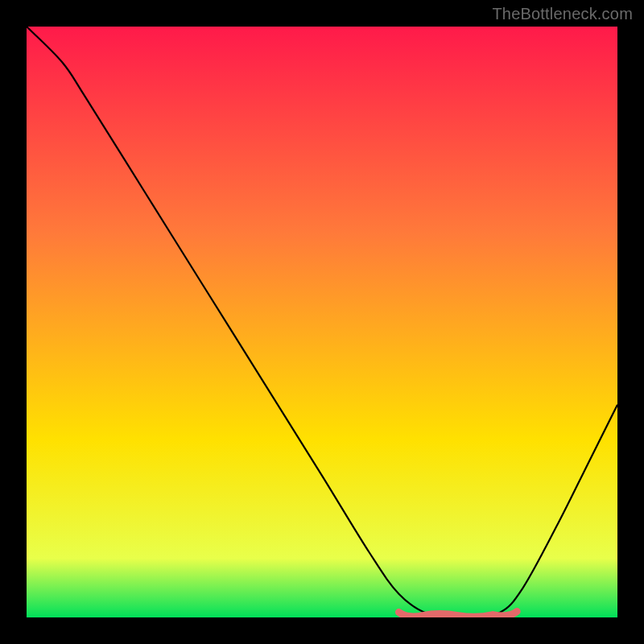 The width and height of the screenshot is (644, 644). Describe the element at coordinates (562, 14) in the screenshot. I see `watermark-text: TheBottleneck.com` at that location.